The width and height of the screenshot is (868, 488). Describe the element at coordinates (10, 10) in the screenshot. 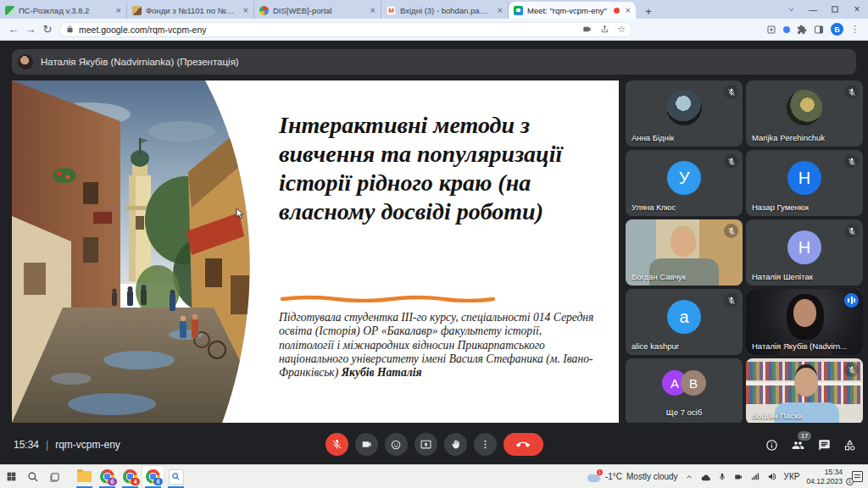

I see `ps-favicon` at that location.